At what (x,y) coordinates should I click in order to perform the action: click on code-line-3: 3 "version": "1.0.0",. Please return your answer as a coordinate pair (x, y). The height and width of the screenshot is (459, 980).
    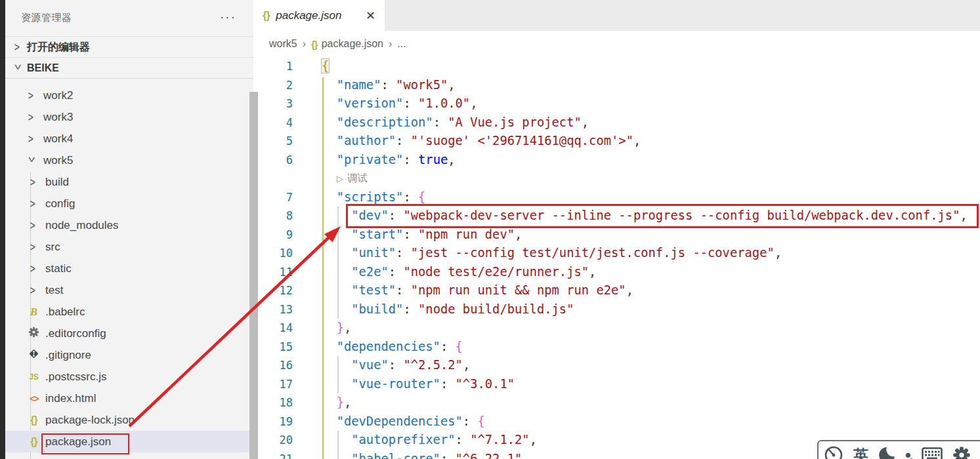
    Looking at the image, I should click on (617, 104).